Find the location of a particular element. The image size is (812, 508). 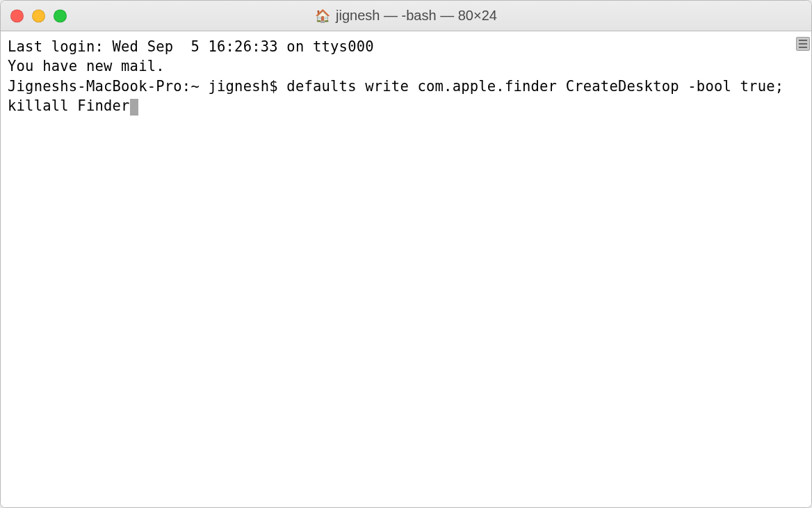

cursor is located at coordinates (134, 107).